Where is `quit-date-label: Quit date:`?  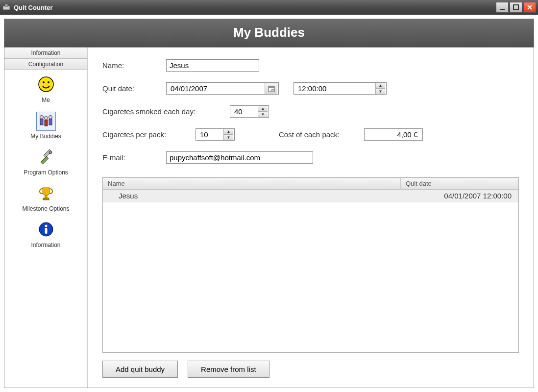
quit-date-label: Quit date: is located at coordinates (134, 88).